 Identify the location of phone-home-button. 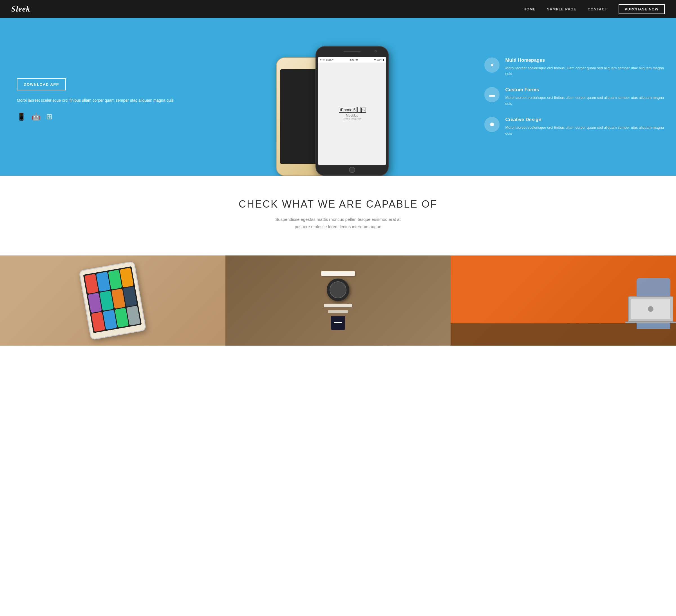
(352, 170).